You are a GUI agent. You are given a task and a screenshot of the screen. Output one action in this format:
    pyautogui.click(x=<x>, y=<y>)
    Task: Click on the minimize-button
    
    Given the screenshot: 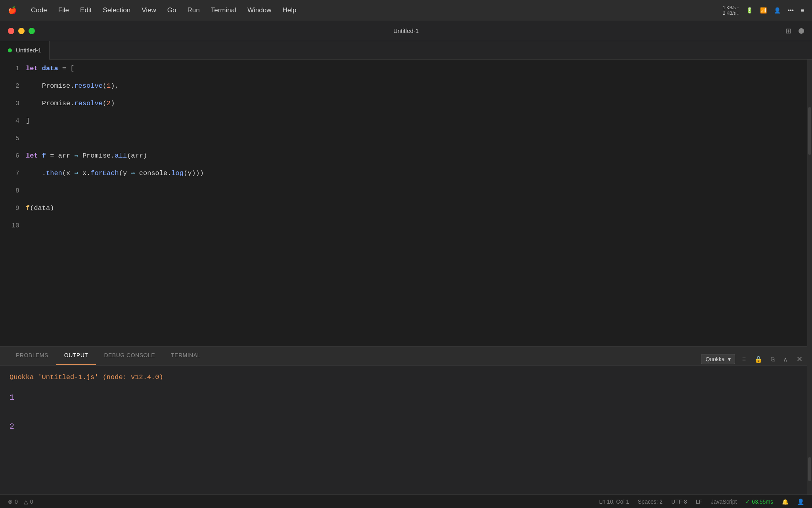 What is the action you would take?
    pyautogui.click(x=21, y=31)
    